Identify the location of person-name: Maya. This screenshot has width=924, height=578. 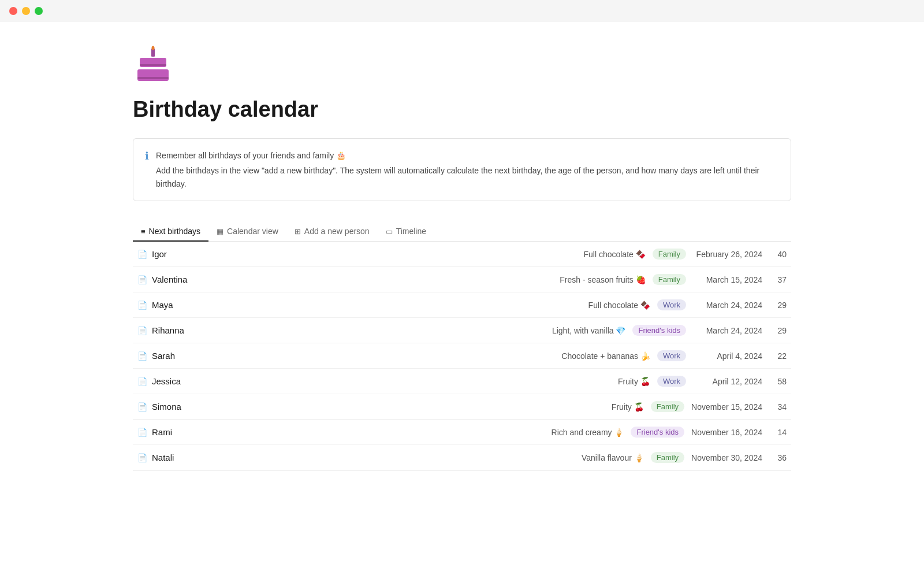
(163, 305).